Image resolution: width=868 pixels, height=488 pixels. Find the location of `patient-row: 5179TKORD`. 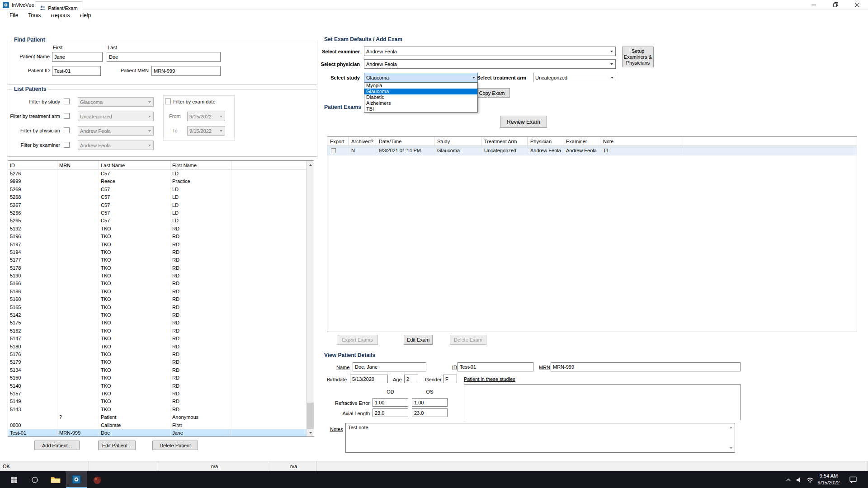

patient-row: 5179TKORD is located at coordinates (157, 362).